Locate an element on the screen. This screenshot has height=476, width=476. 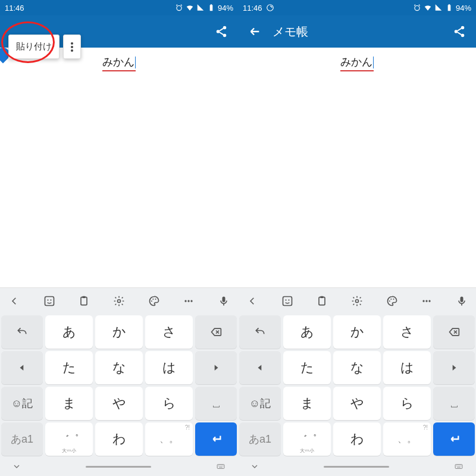
battery-label: 94% is located at coordinates (226, 8).